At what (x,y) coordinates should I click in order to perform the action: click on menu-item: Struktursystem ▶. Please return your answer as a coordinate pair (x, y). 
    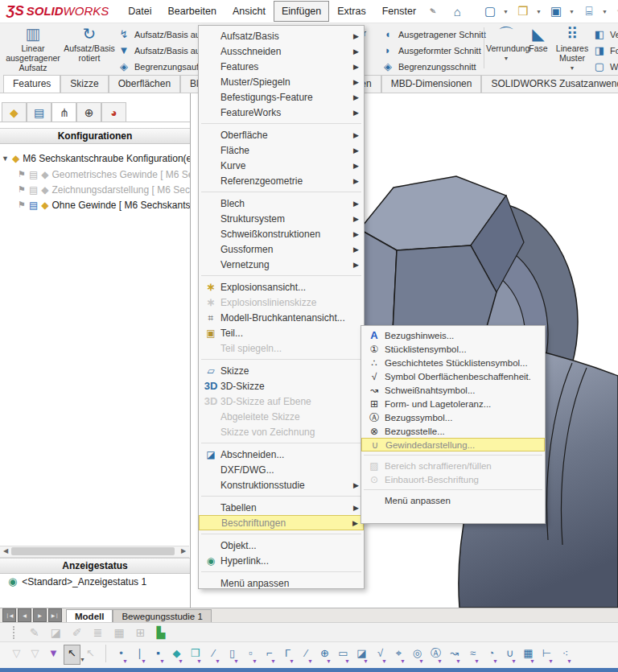
    Looking at the image, I should click on (282, 219).